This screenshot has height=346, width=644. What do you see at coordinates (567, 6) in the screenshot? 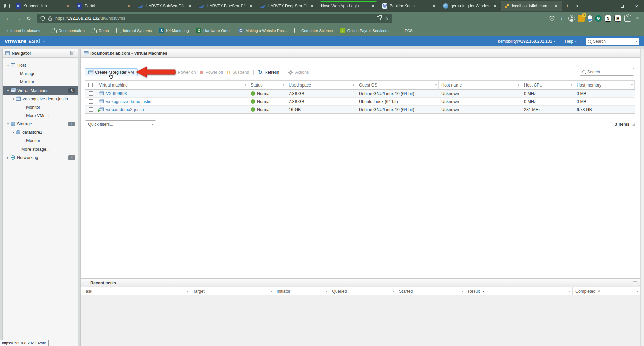
I see `new-tab-button: +` at bounding box center [567, 6].